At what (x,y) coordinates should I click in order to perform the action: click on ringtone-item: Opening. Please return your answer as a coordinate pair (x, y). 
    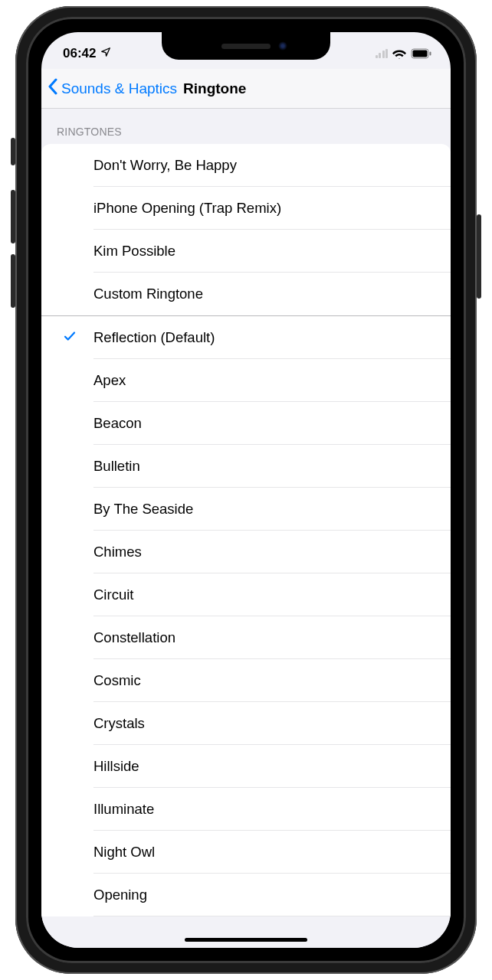
    Looking at the image, I should click on (246, 895).